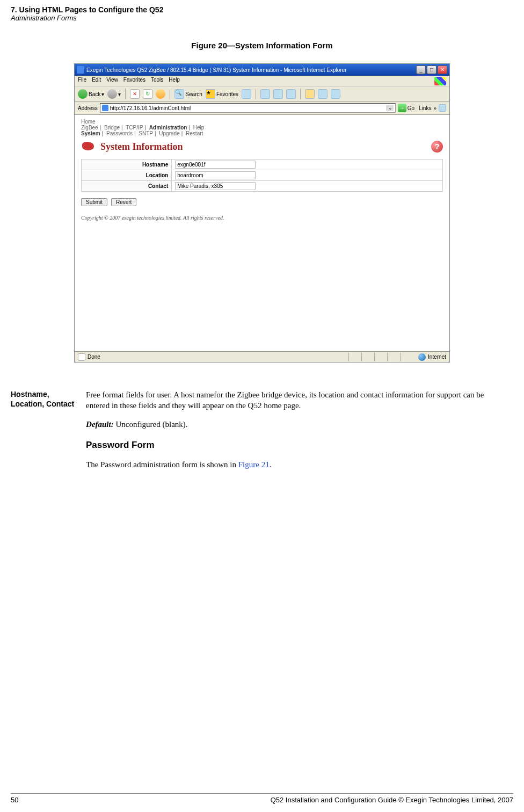 Image resolution: width=524 pixels, height=812 pixels. I want to click on page-footer: 50 Q52 Installation and Configuration Gu…, so click(262, 799).